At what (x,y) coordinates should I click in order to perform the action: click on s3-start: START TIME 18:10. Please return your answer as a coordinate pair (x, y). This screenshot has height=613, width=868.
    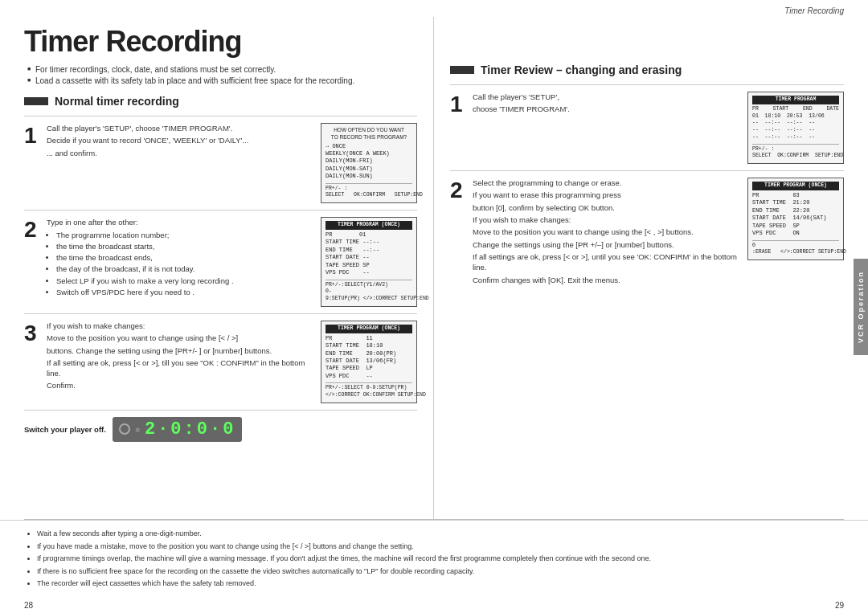
    Looking at the image, I should click on (369, 345).